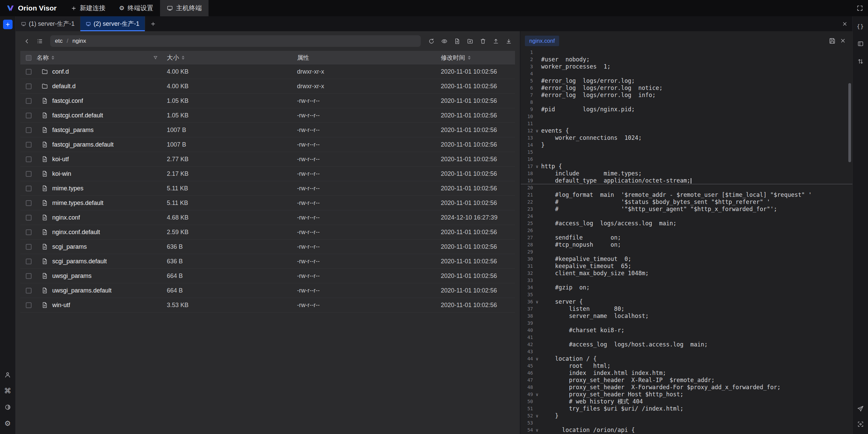 Image resolution: width=868 pixels, height=434 pixels. I want to click on transfer-list-icon, so click(861, 61).